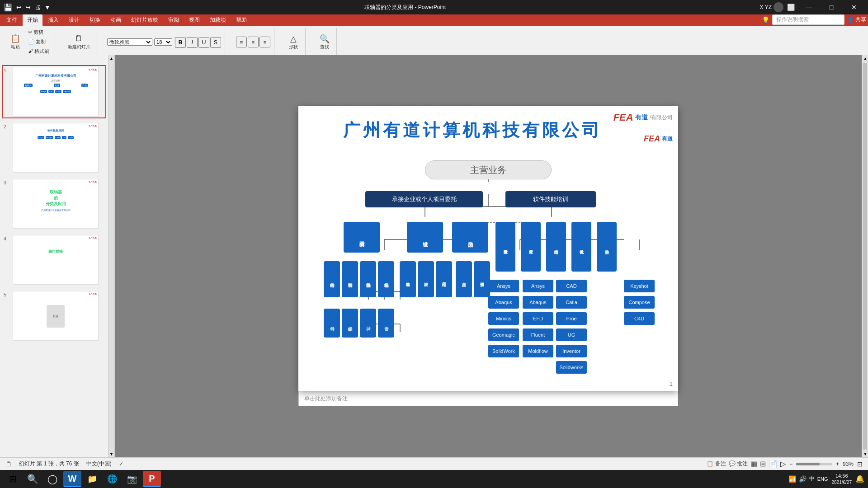 The width and height of the screenshot is (868, 488). What do you see at coordinates (538, 286) in the screenshot?
I see `ansys2-label: Ansys` at bounding box center [538, 286].